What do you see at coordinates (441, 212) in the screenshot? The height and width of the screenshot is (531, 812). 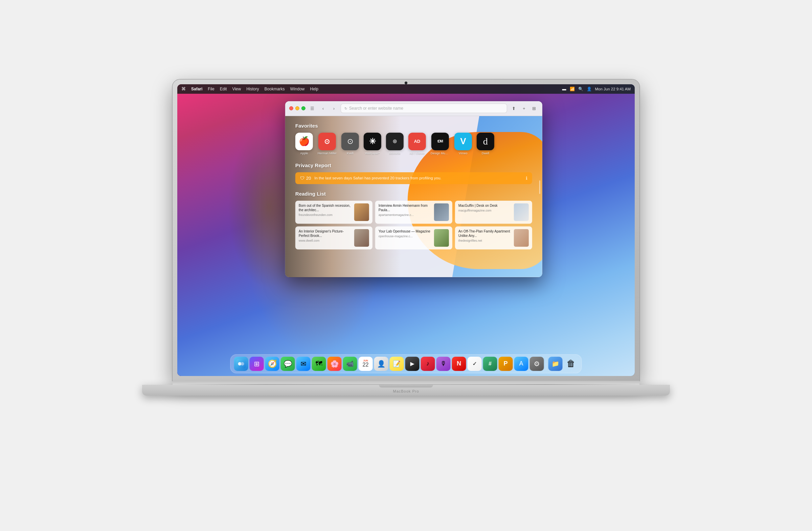 I see `reading-item-1-thumb` at bounding box center [441, 212].